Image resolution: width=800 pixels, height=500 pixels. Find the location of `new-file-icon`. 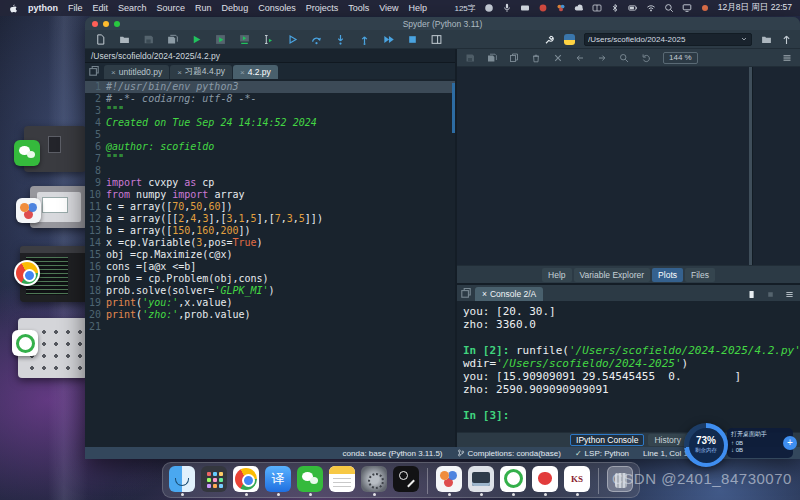

new-file-icon is located at coordinates (100, 40).